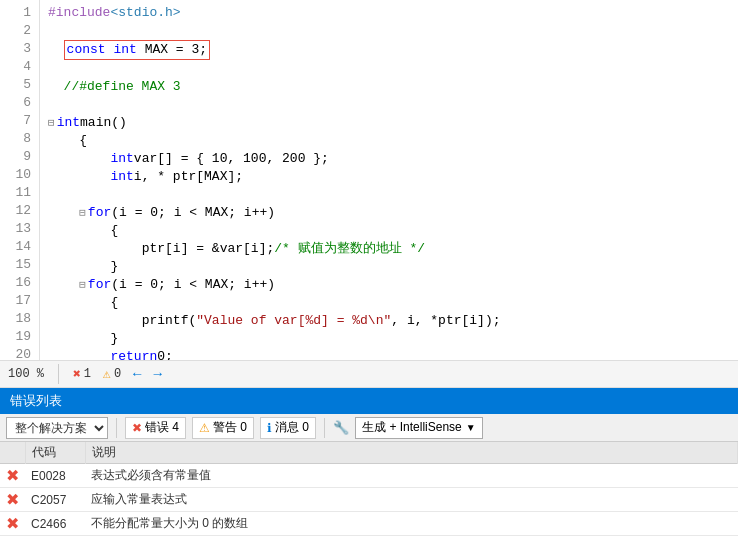 Image resolution: width=738 pixels, height=541 pixels. I want to click on comment-define: //#define MAX 3, so click(122, 87).